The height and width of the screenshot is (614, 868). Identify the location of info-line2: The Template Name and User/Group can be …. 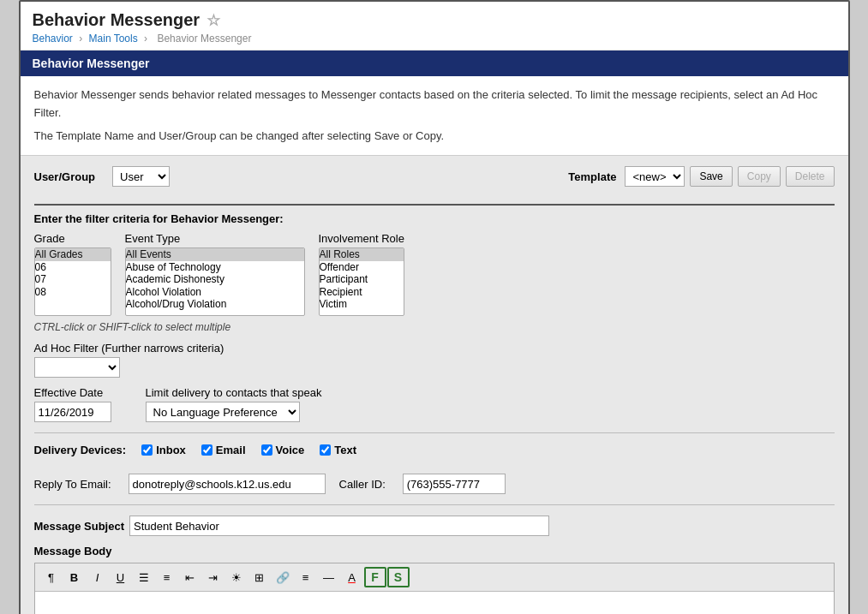
(434, 137).